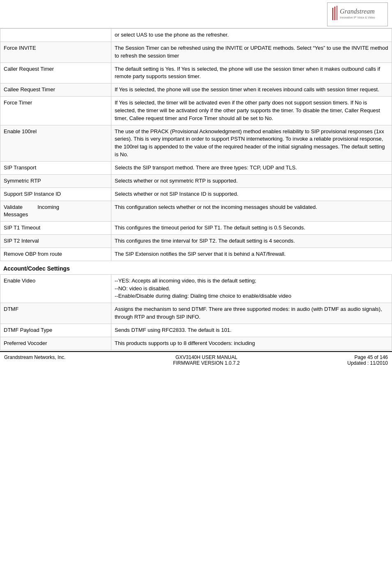  What do you see at coordinates (56, 143) in the screenshot?
I see `label-cell: Enable 100rel` at bounding box center [56, 143].